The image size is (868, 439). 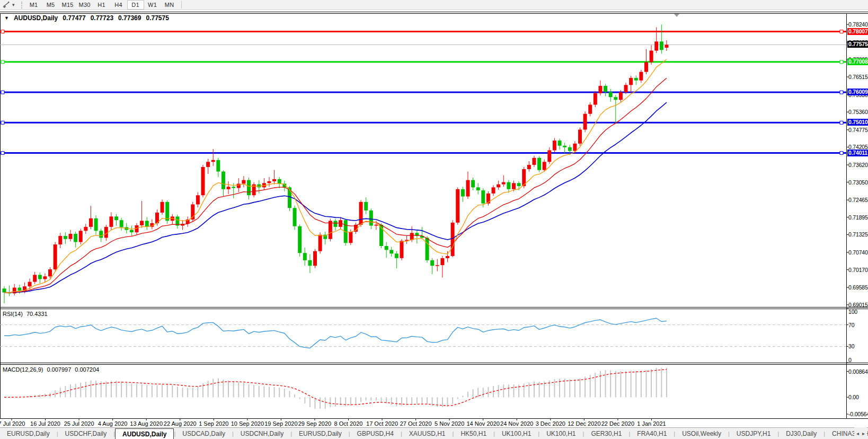 What do you see at coordinates (86, 434) in the screenshot?
I see `chart-tab-usdchf-daily: USDCHF,Daily` at bounding box center [86, 434].